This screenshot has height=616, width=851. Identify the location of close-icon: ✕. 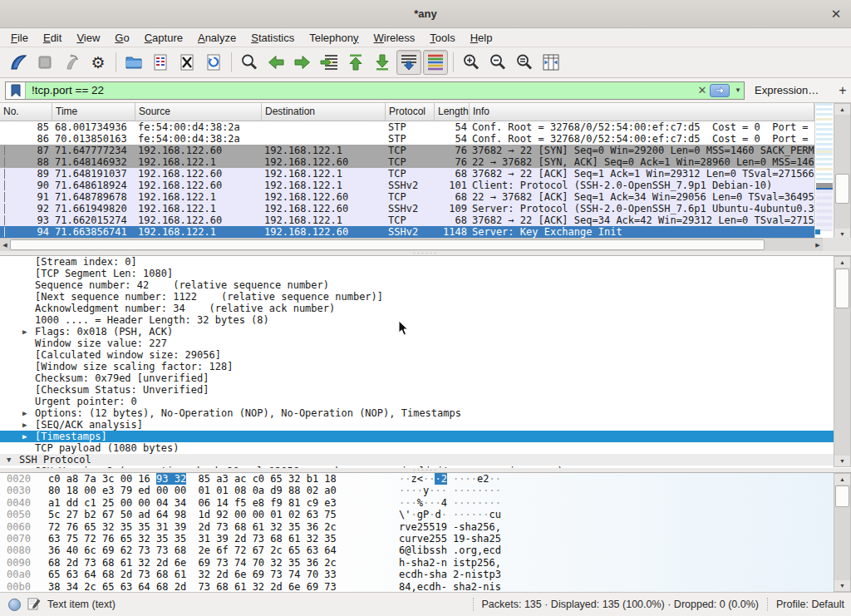
(836, 14).